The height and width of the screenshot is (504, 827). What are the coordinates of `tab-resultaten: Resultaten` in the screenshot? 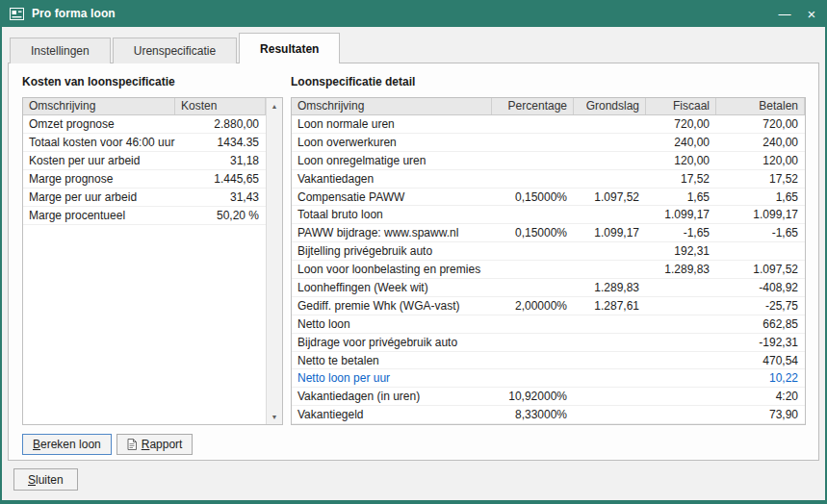 It's located at (289, 48).